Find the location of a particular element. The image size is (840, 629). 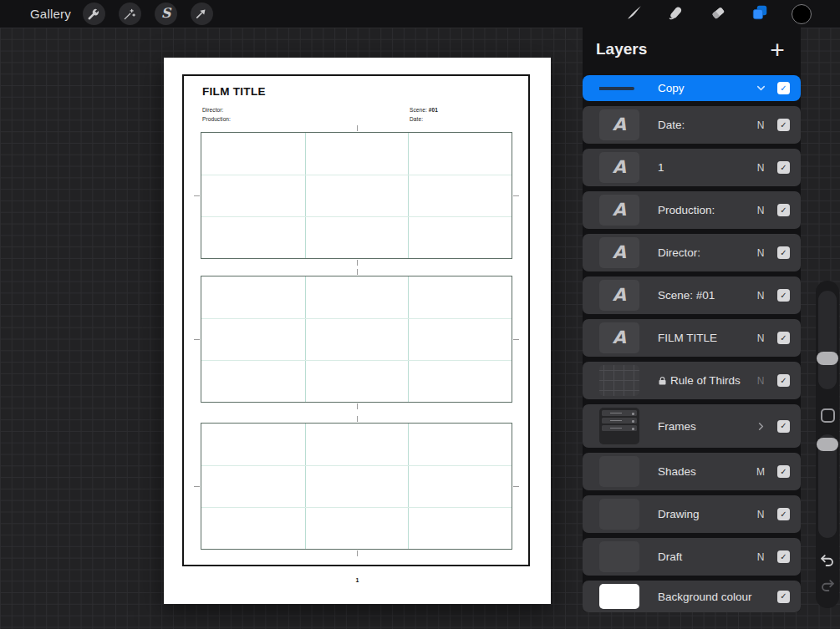

adjustments-button is located at coordinates (130, 13).